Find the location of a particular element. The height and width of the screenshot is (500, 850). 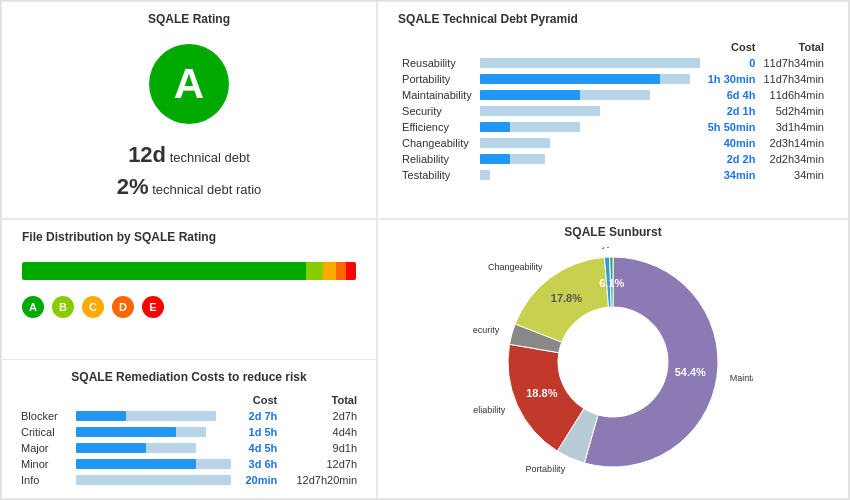

rem-row-label: Blocker is located at coordinates (44, 416).